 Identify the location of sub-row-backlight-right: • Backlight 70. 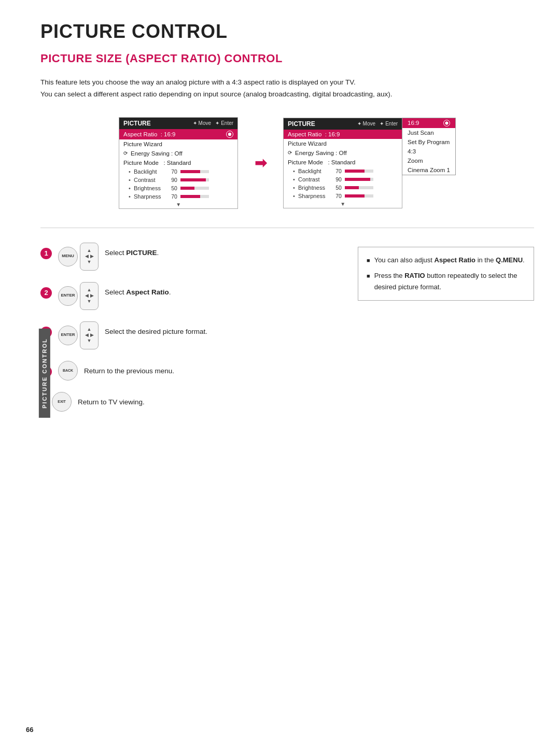
(343, 171).